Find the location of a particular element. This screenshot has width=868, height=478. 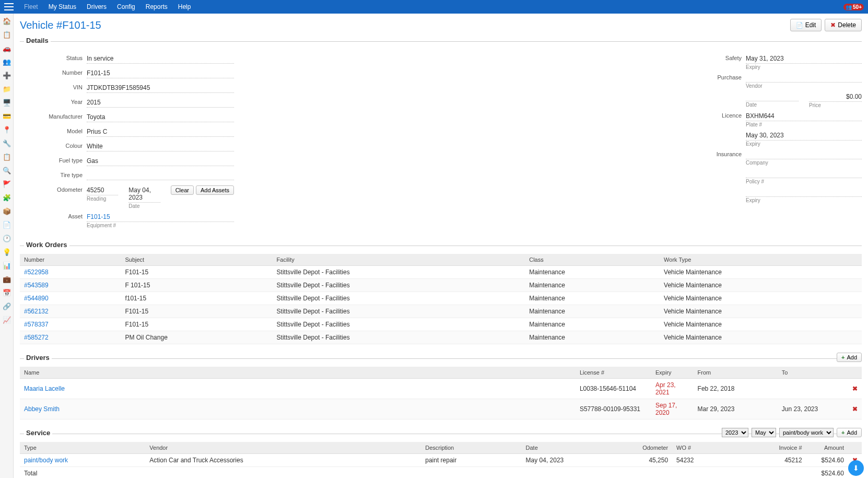

status-value: In service is located at coordinates (160, 59).